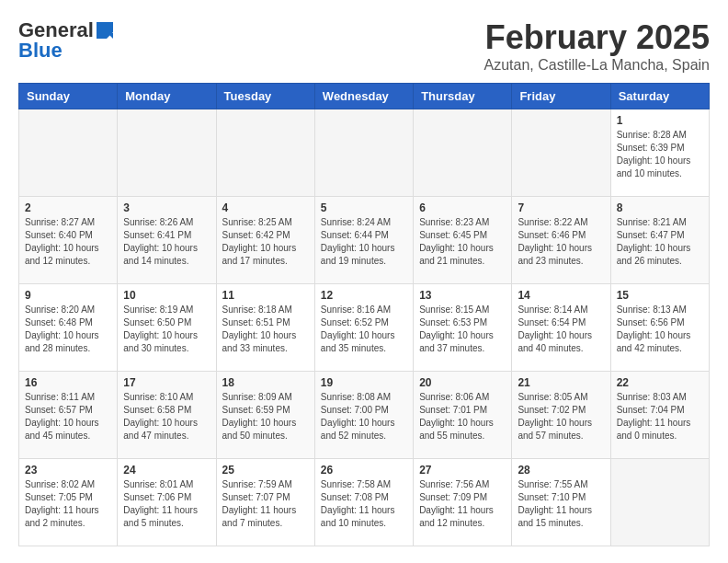  I want to click on calendar-cell: 14Sunrise: 8:14 AM Sunset: 6:54 PM Dayli…, so click(561, 327).